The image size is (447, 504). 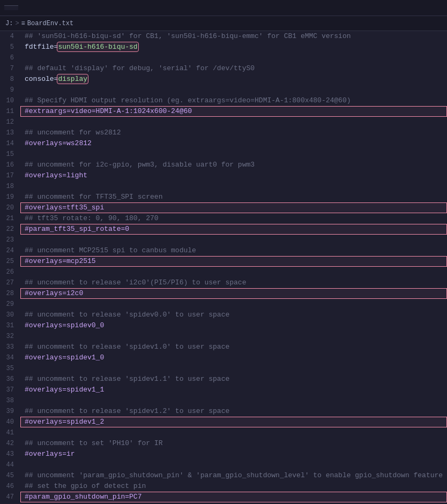 I want to click on line-5: 5fdtfile=sun50i-h616-biqu-sd, so click(x=224, y=47).